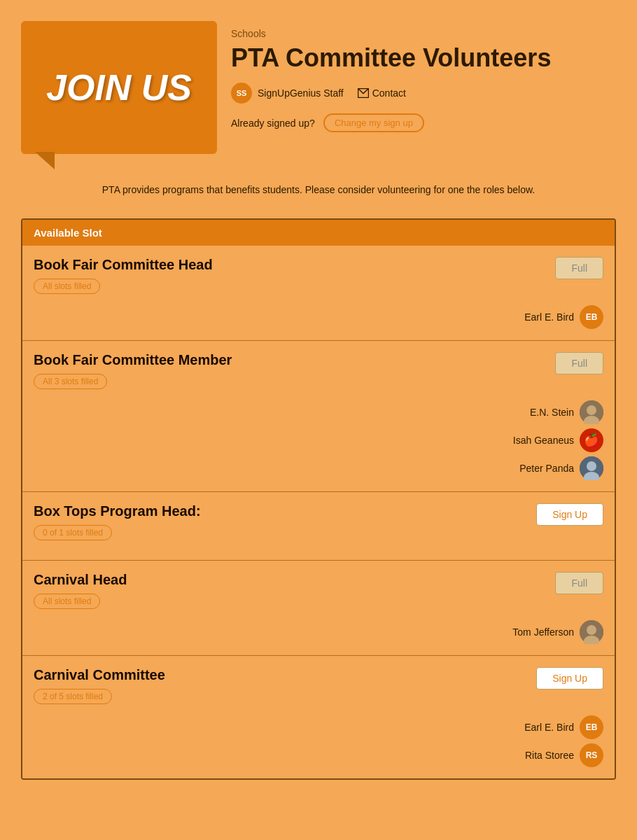 This screenshot has width=637, height=840. What do you see at coordinates (547, 468) in the screenshot?
I see `participant-name: Peter Panda` at bounding box center [547, 468].